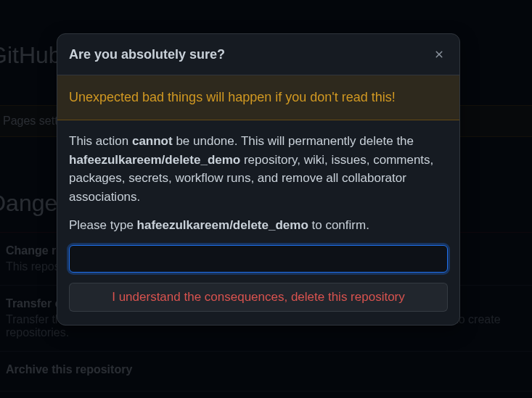  Describe the element at coordinates (439, 54) in the screenshot. I see `close-icon` at that location.